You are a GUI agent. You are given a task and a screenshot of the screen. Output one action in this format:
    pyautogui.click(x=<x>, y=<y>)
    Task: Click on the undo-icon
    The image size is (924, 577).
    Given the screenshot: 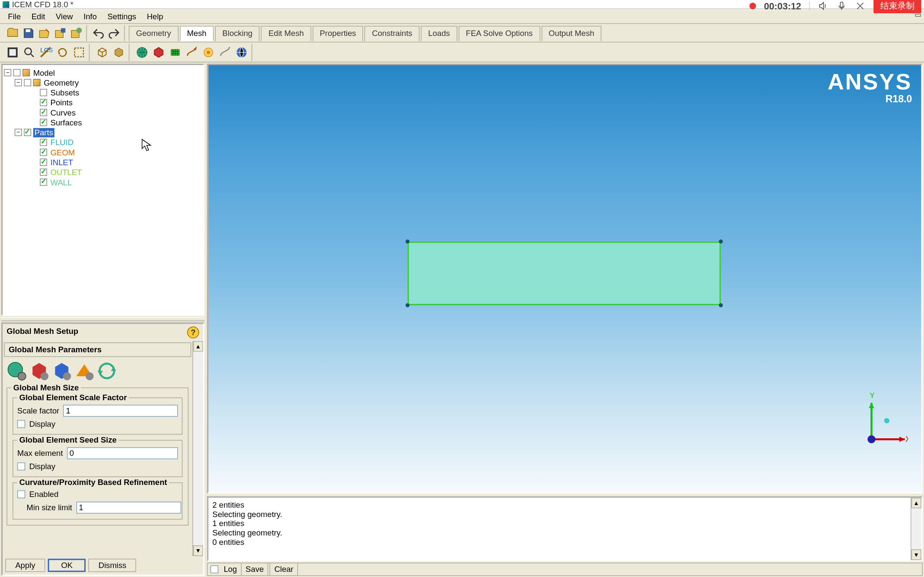 What is the action you would take?
    pyautogui.click(x=98, y=33)
    